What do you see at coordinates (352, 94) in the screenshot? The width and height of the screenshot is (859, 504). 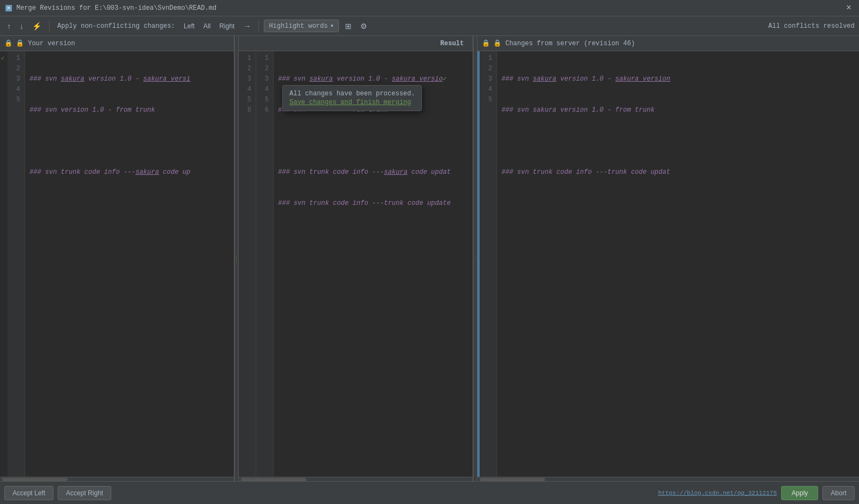 I see `tooltip-line1: All changes have been processed.` at bounding box center [352, 94].